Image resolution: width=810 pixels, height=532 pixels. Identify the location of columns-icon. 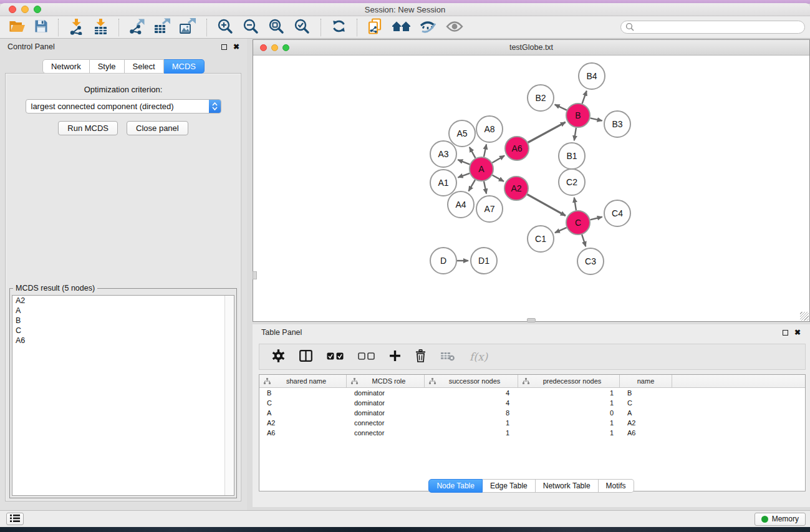
(306, 357).